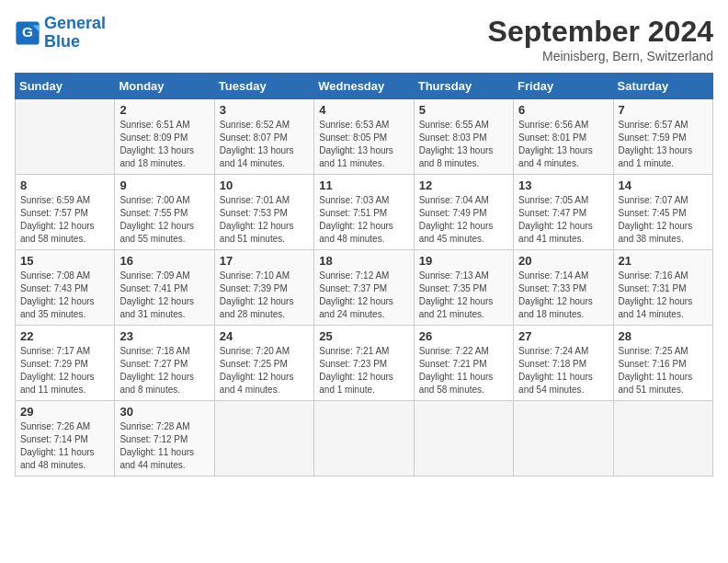  Describe the element at coordinates (164, 295) in the screenshot. I see `day-detail: Sunrise: 7:09 AM Sunset: 7:41 PM Dayligh…` at that location.